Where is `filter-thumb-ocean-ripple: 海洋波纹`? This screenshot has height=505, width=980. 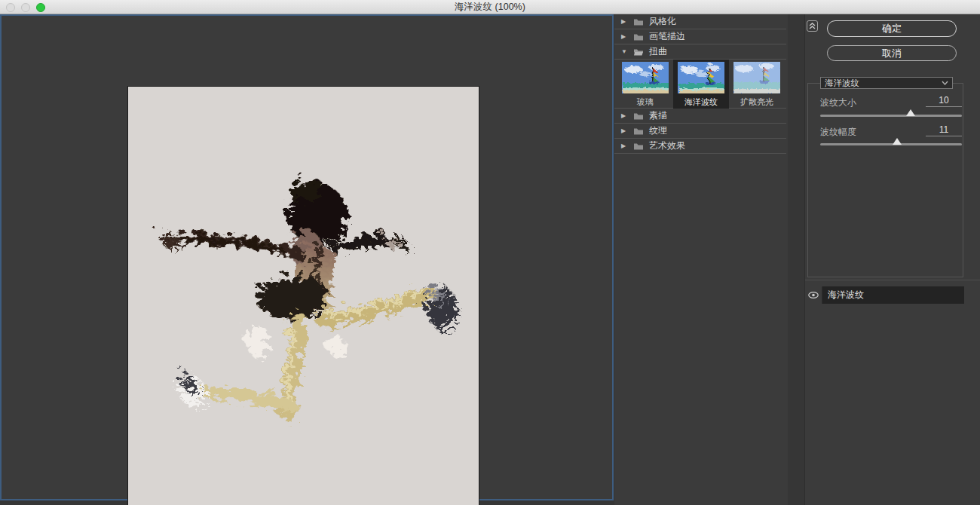 filter-thumb-ocean-ripple: 海洋波纹 is located at coordinates (701, 84).